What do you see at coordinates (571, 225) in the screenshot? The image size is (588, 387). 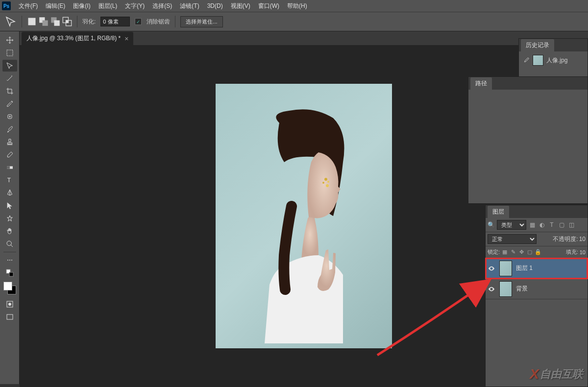 I see `filter-smart-icon: ◫` at bounding box center [571, 225].